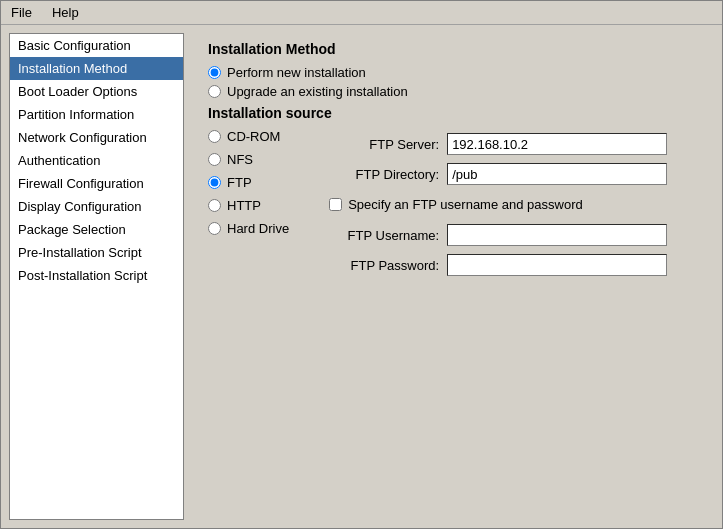  I want to click on menubar: File Help, so click(362, 13).